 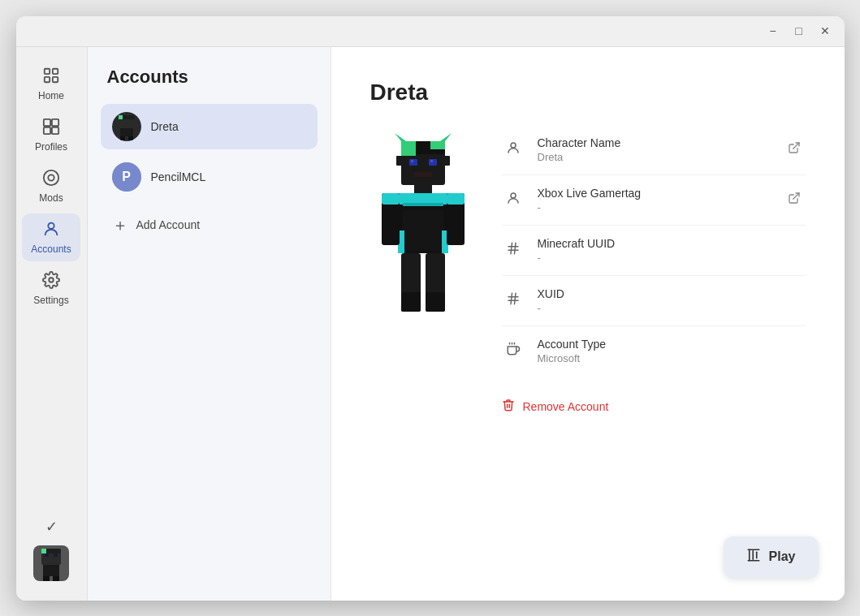 What do you see at coordinates (754, 557) in the screenshot?
I see `play-icon` at bounding box center [754, 557].